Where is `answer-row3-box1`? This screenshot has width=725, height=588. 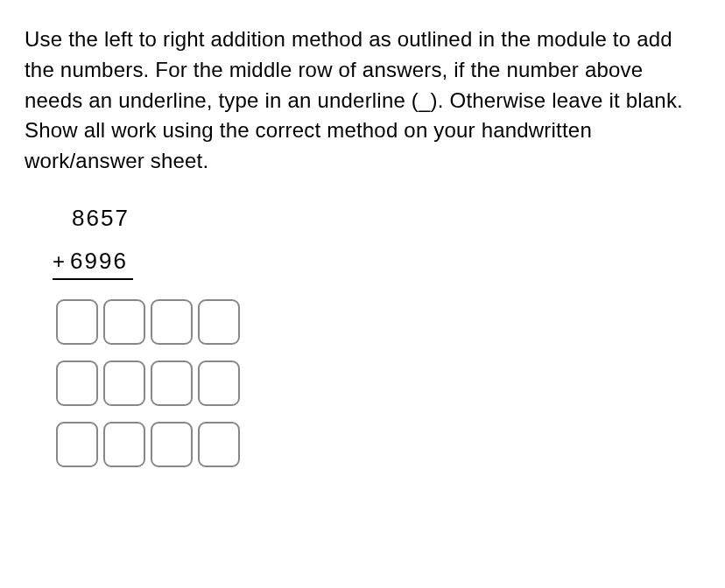
answer-row3-box1 is located at coordinates (77, 444).